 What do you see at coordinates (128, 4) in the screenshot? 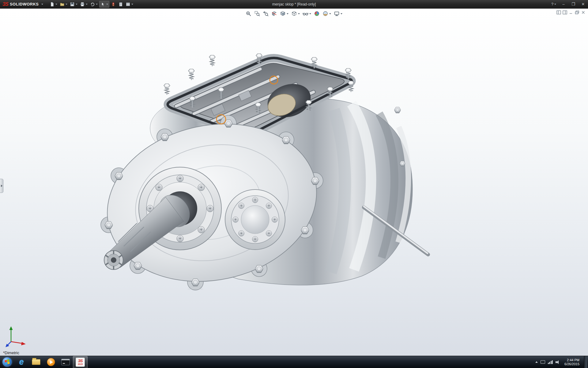
I see `options-icon` at bounding box center [128, 4].